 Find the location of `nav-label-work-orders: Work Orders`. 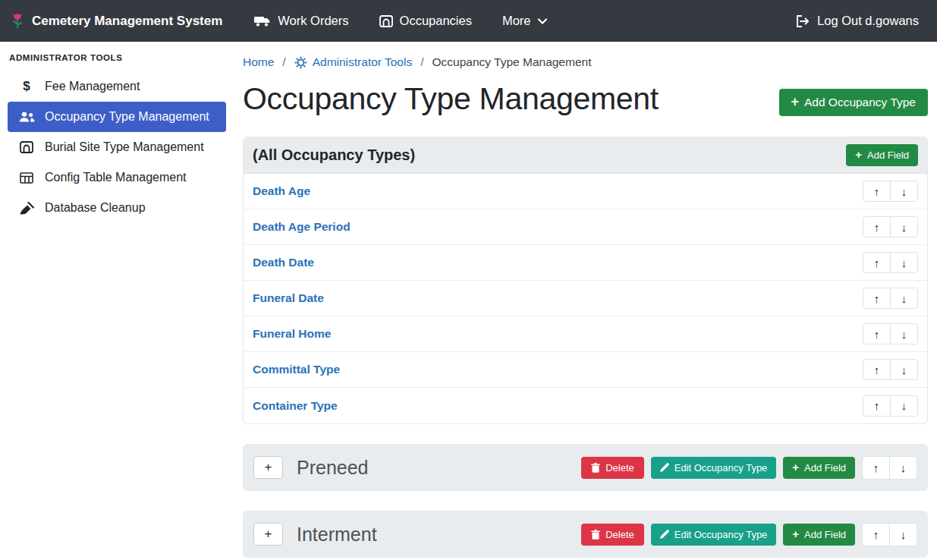

nav-label-work-orders: Work Orders is located at coordinates (313, 21).